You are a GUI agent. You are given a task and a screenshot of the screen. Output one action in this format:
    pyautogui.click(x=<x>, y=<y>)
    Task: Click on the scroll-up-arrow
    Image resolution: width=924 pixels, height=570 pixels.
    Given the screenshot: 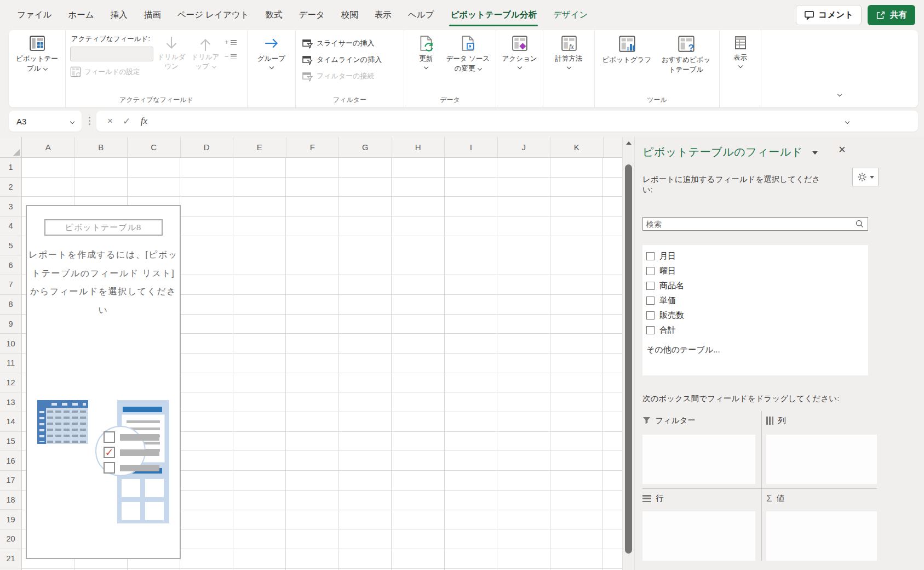 What is the action you would take?
    pyautogui.click(x=629, y=143)
    